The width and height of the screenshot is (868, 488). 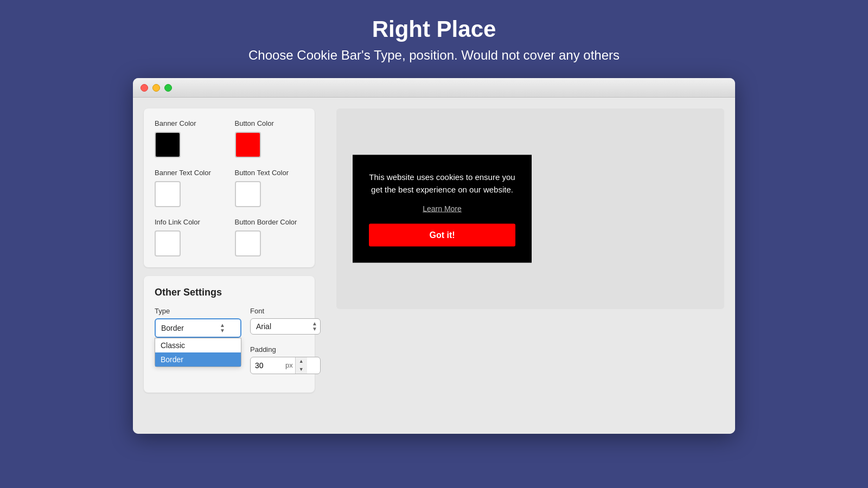 I want to click on banner-color-swatch, so click(x=168, y=145).